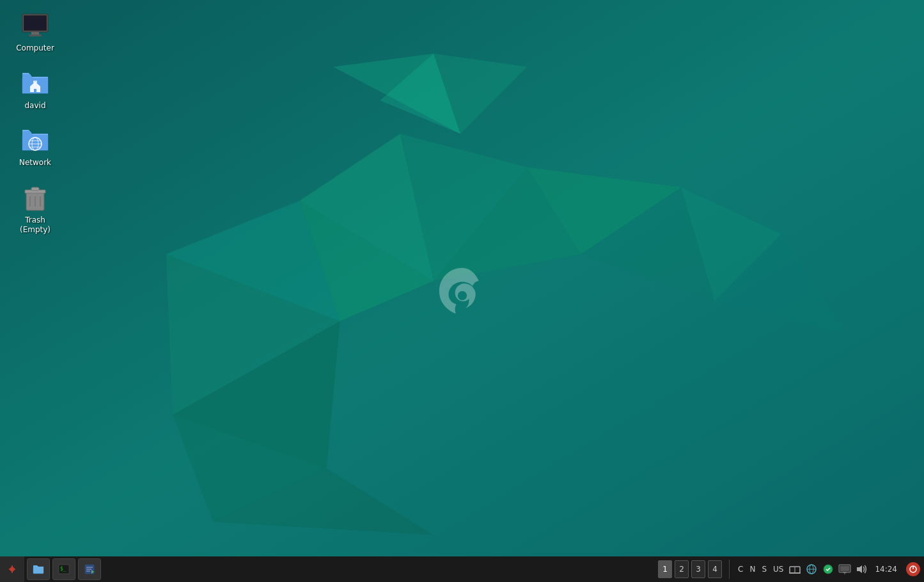  What do you see at coordinates (339, 569) in the screenshot?
I see `taskbar-windows: $_` at bounding box center [339, 569].